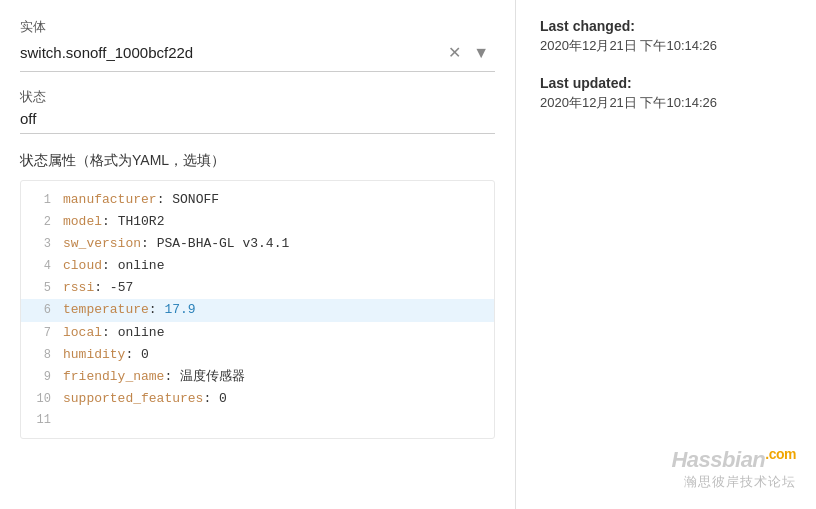  What do you see at coordinates (258, 355) in the screenshot?
I see `code-line: 8humidity: 0` at bounding box center [258, 355].